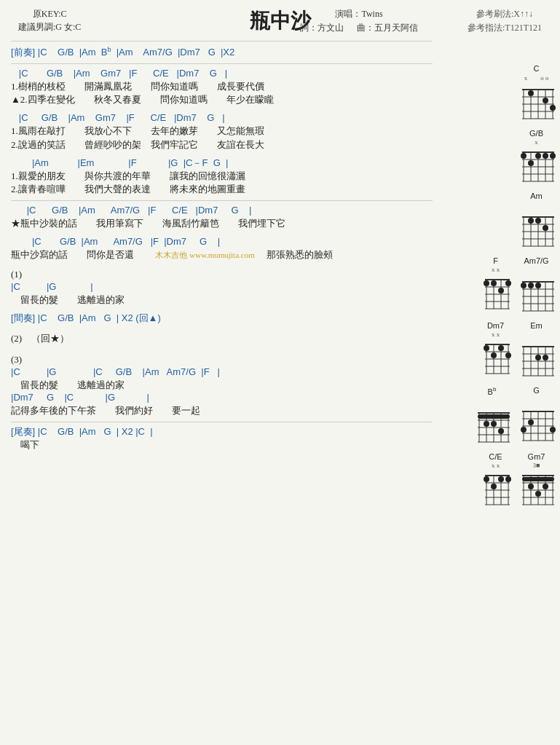 This screenshot has height=745, width=560. I want to click on watermark-inline: 木木吉他 www.mumujita.com, so click(205, 255).